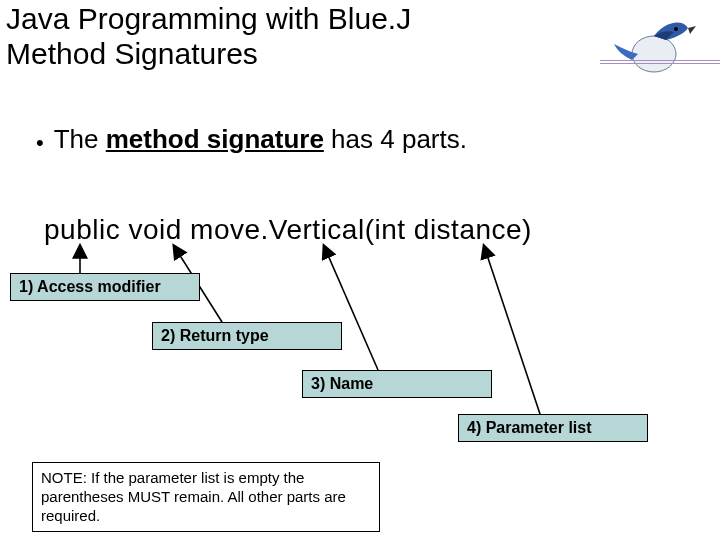 The width and height of the screenshot is (720, 540). What do you see at coordinates (252, 140) in the screenshot?
I see `bullet-line: • The method signature has 4 parts.` at bounding box center [252, 140].